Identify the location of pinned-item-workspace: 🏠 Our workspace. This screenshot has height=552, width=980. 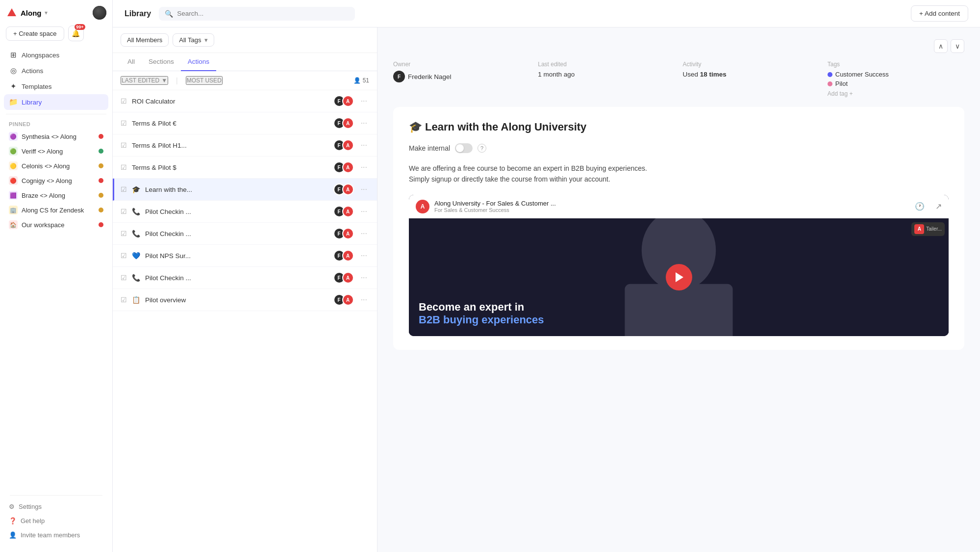
(56, 225).